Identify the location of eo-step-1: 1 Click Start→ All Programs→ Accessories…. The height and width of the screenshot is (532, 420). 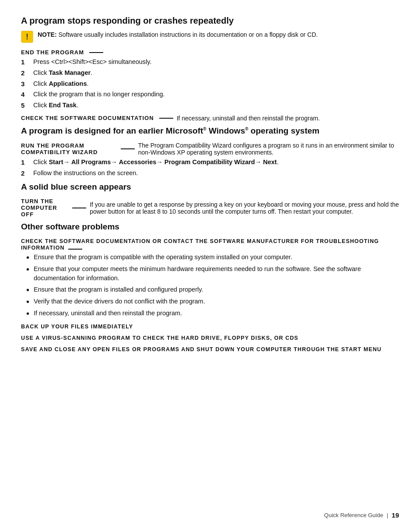
(210, 162).